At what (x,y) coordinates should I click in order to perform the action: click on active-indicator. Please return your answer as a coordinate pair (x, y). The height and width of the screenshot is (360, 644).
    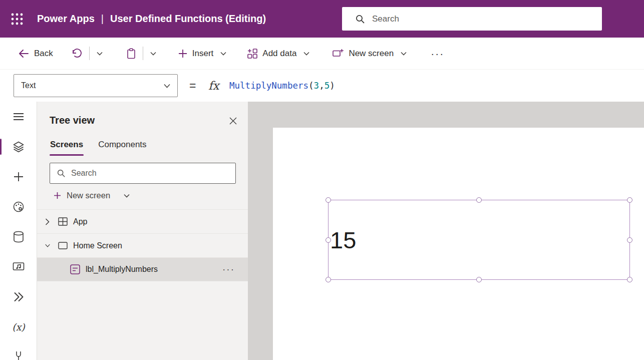
    Looking at the image, I should click on (1, 147).